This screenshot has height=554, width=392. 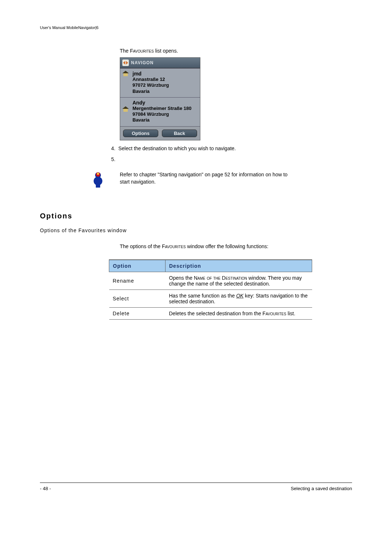 What do you see at coordinates (165, 85) in the screenshot?
I see `favourite-address-line: 97072 Würzburg` at bounding box center [165, 85].